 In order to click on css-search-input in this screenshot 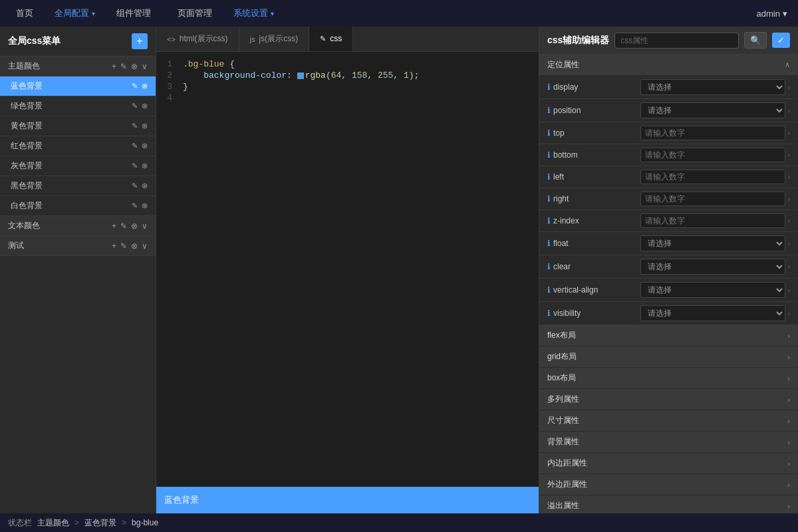, I will do `click(677, 41)`.